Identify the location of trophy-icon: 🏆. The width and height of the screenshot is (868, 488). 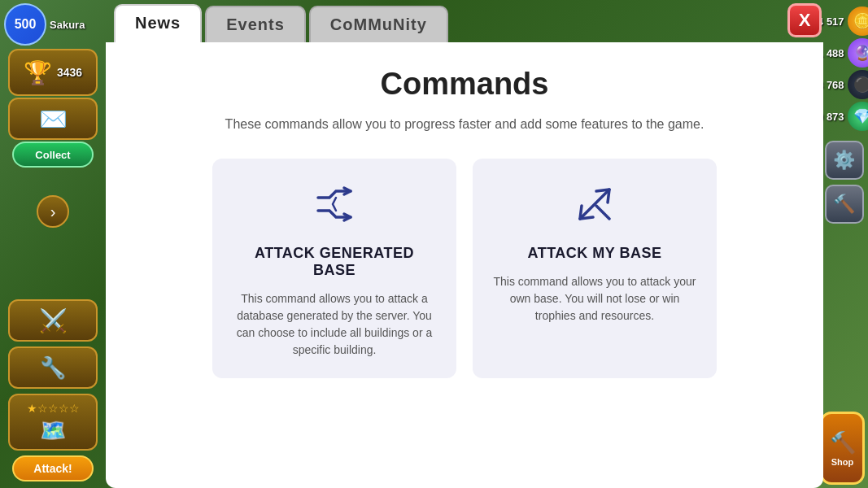
(37, 73).